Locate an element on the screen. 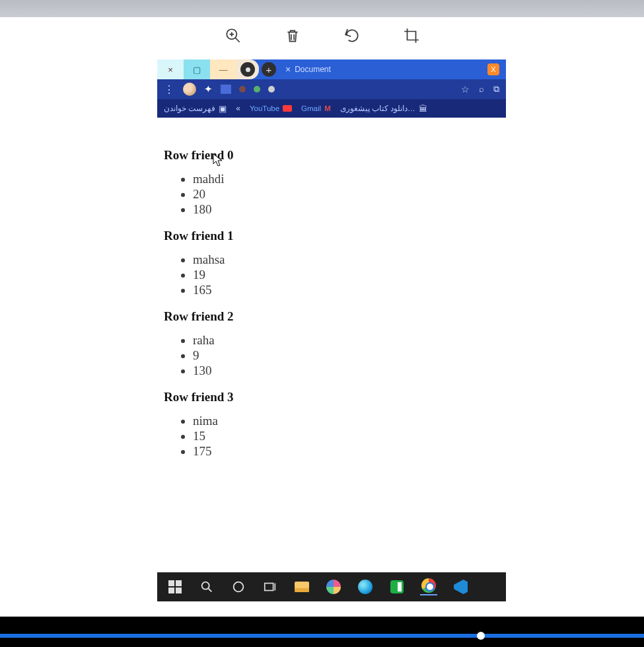  file-explorer-icon is located at coordinates (302, 587).